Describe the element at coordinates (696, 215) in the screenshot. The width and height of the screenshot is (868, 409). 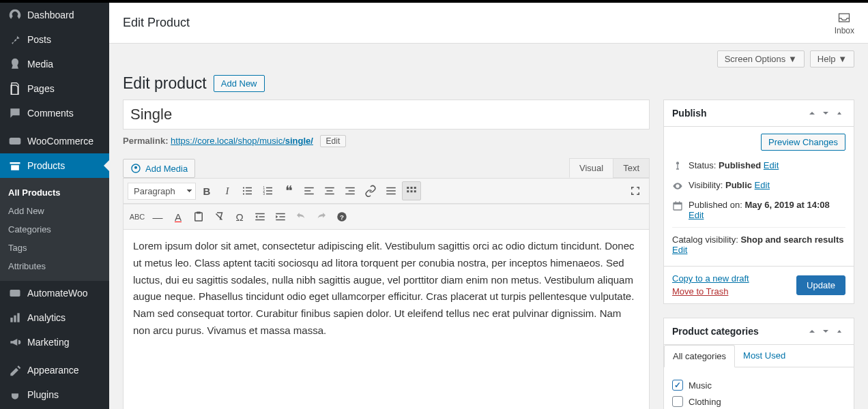
I see `date-edit-link: Edit` at that location.